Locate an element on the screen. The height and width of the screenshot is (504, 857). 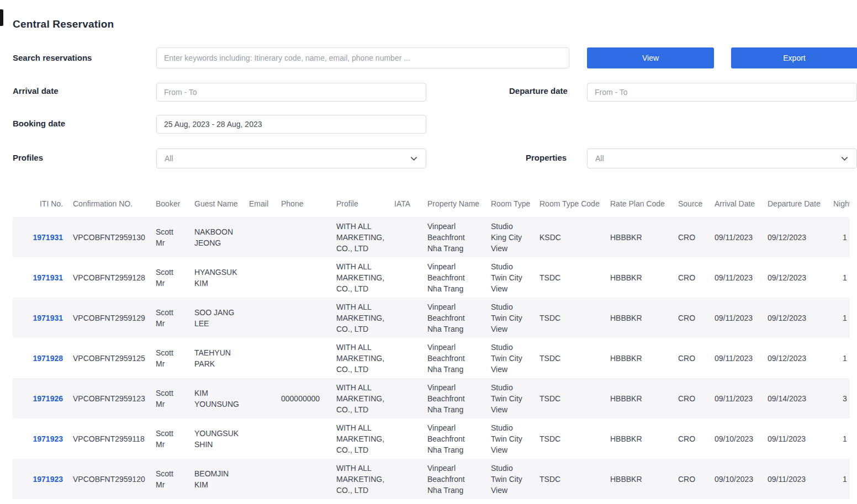
table-row: 1971923 VPCOBFNT2959120 Scott Mr BEOMJIN… is located at coordinates (431, 479).